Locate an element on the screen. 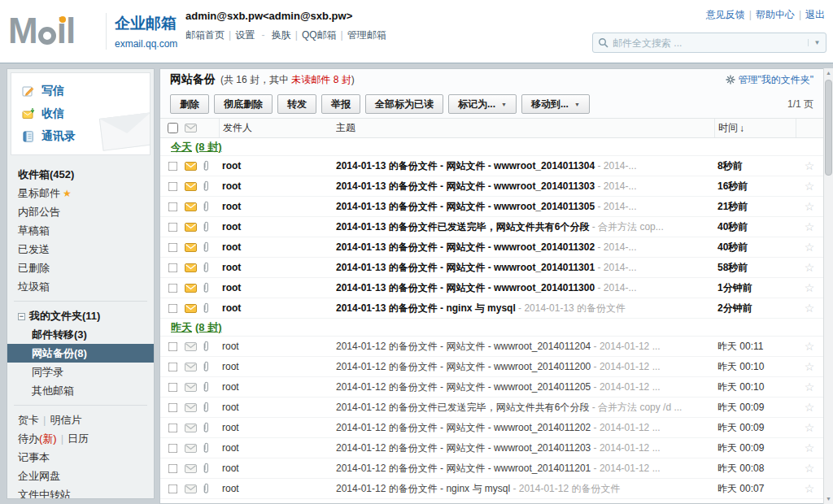 This screenshot has width=833, height=504. sidebar-item-notes: 记事本 is located at coordinates (81, 457).